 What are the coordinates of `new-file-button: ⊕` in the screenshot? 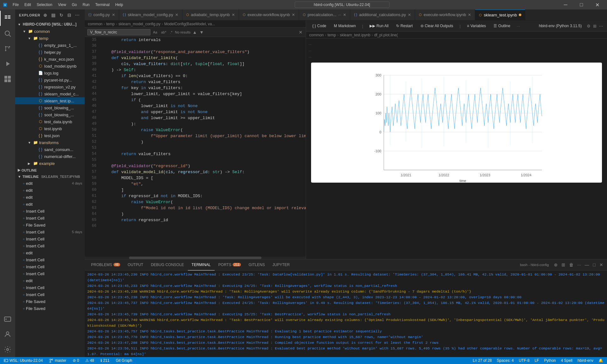 It's located at (46, 15).